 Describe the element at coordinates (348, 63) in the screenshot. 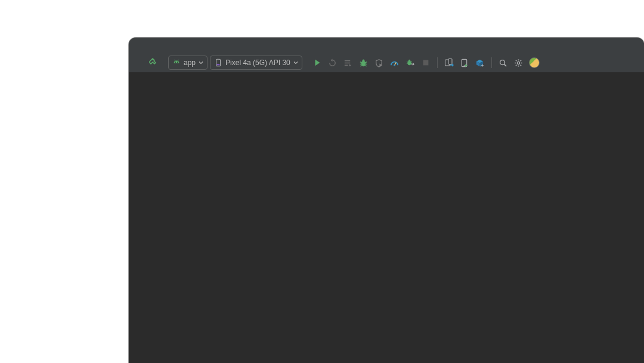

I see `apply-code-changes-button` at that location.